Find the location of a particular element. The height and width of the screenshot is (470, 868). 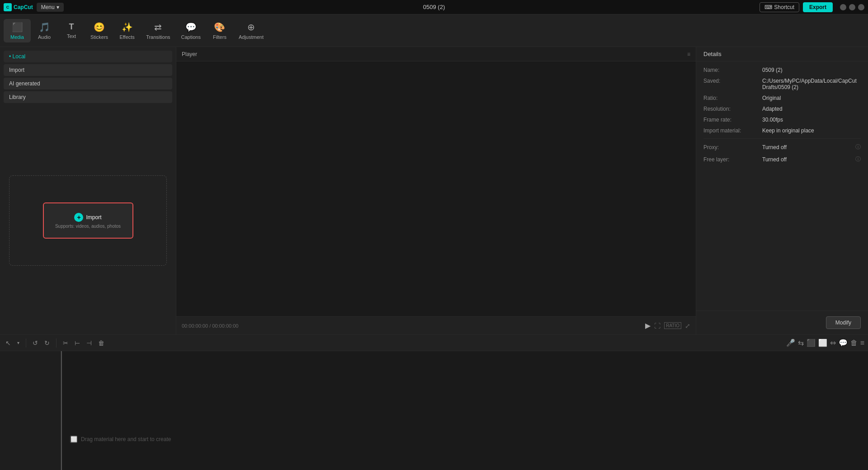

toolbar-item-effects: ✨ Effects is located at coordinates (127, 31).